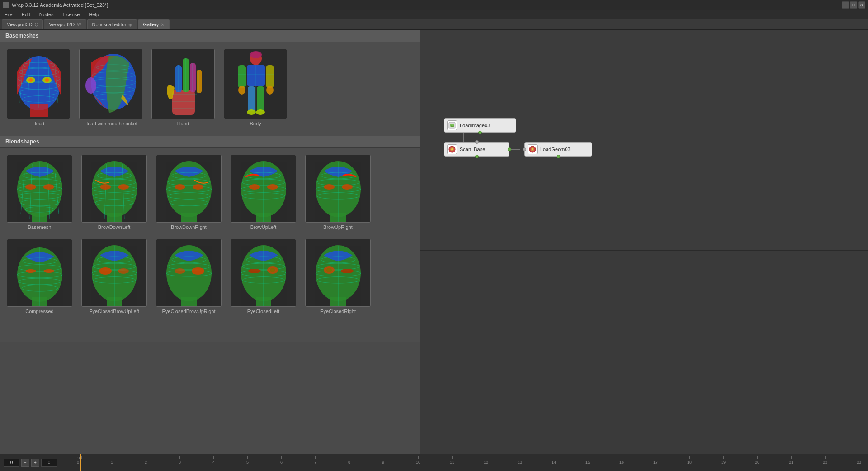 Image resolution: width=868 pixels, height=471 pixels. What do you see at coordinates (256, 84) in the screenshot?
I see `body-svg` at bounding box center [256, 84].